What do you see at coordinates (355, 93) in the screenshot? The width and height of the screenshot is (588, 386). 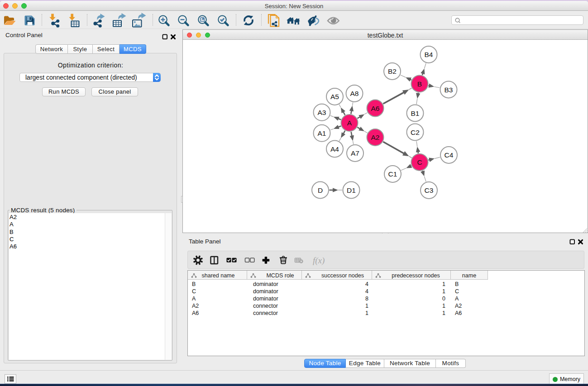 I see `svg-text: A8` at bounding box center [355, 93].